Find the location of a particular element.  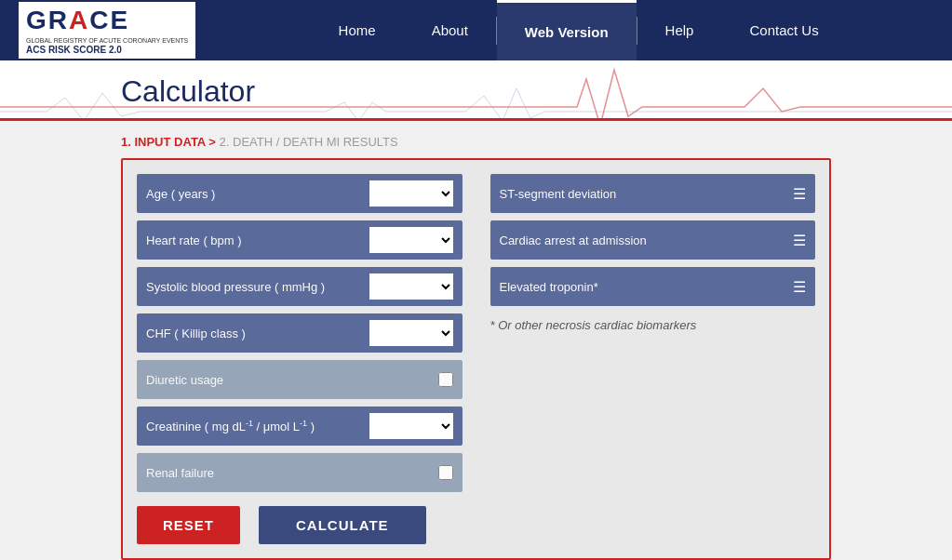

diuretic-checkbox is located at coordinates (446, 380).